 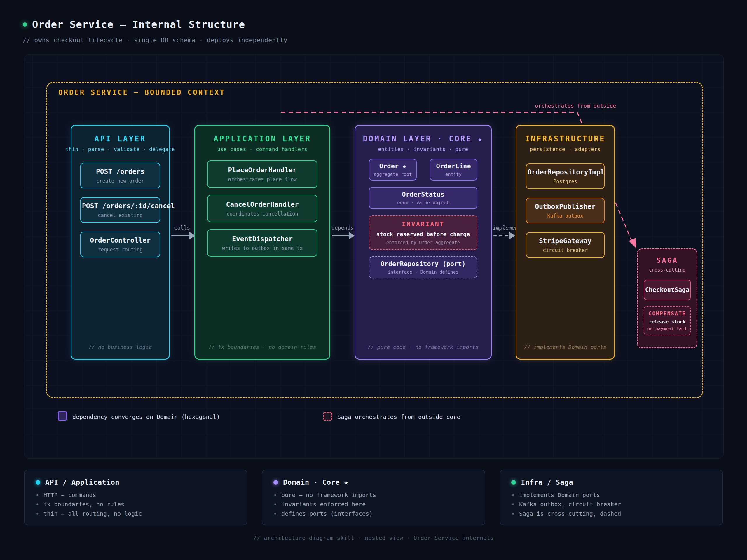 What do you see at coordinates (262, 243) in the screenshot?
I see `node-event-dispatcher: EventDispatcher writes to outbox in same…` at bounding box center [262, 243].